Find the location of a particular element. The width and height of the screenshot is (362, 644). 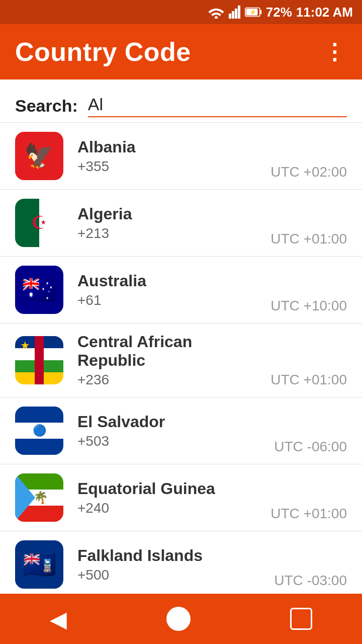

country-name: Albania is located at coordinates (167, 147).